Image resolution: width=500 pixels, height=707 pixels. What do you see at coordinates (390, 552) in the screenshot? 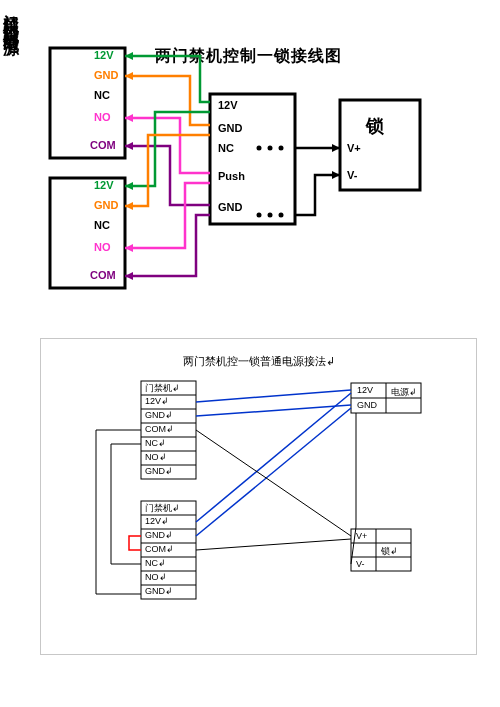
I see `p2-lock-label: 锁↲` at bounding box center [390, 552].